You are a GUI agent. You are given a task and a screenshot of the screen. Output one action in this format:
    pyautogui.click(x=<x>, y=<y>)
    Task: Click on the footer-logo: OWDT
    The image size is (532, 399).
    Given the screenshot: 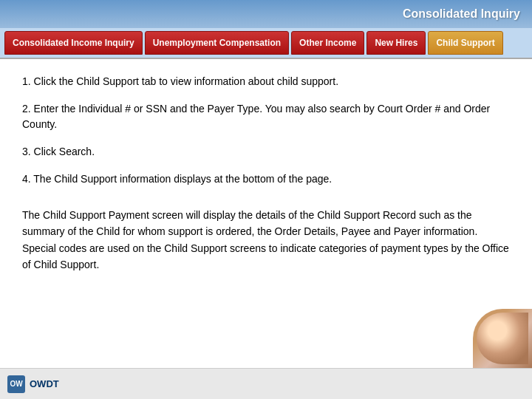 What is the action you would take?
    pyautogui.click(x=44, y=384)
    